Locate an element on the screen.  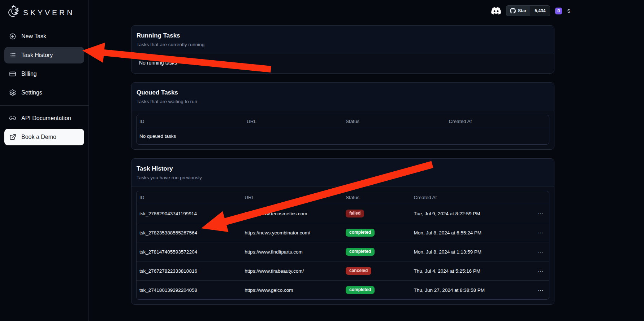
card-title: Task History is located at coordinates (343, 169).